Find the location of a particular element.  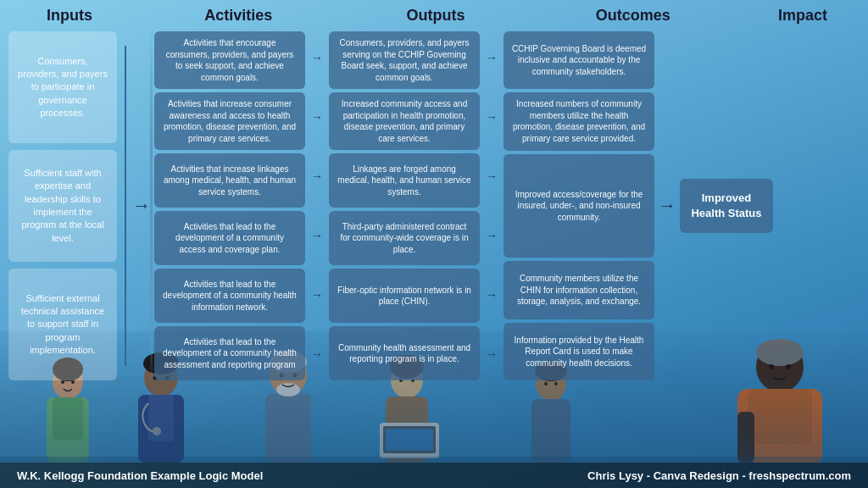

arrow-6: → is located at coordinates (317, 354).